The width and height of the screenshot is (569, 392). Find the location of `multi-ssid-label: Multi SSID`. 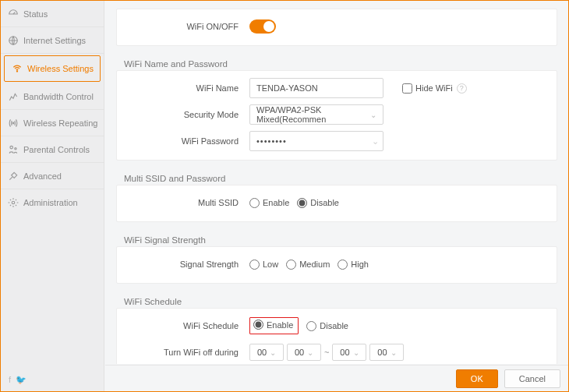

multi-ssid-label: Multi SSID is located at coordinates (187, 203).